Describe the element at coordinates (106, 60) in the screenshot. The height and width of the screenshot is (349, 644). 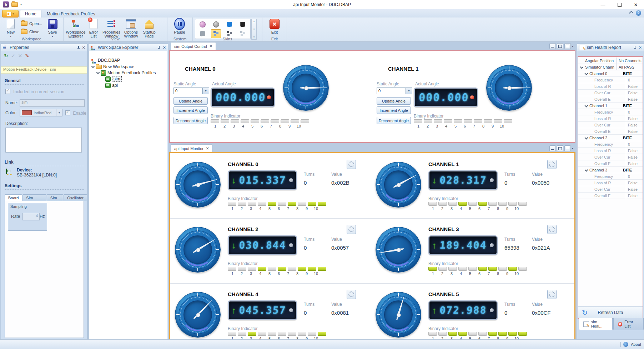
I see `tree-node-root: DDC.DBAP` at that location.